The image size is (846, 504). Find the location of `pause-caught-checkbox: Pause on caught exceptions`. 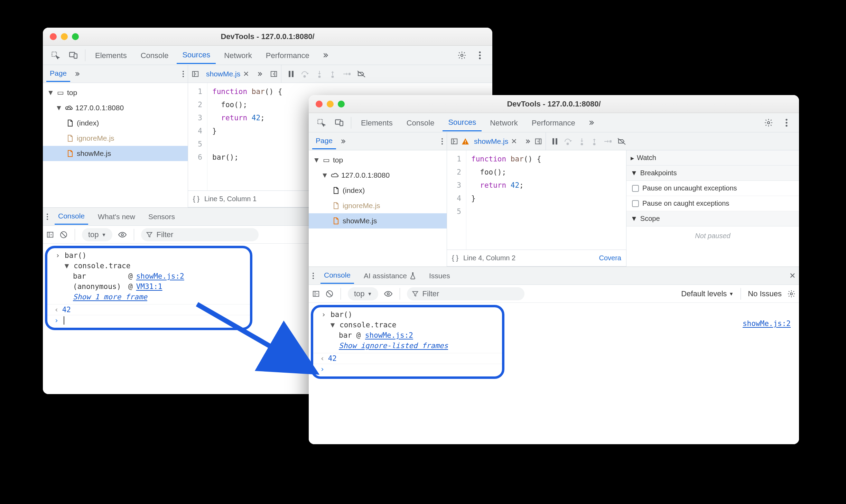

pause-caught-checkbox: Pause on caught exceptions is located at coordinates (713, 204).